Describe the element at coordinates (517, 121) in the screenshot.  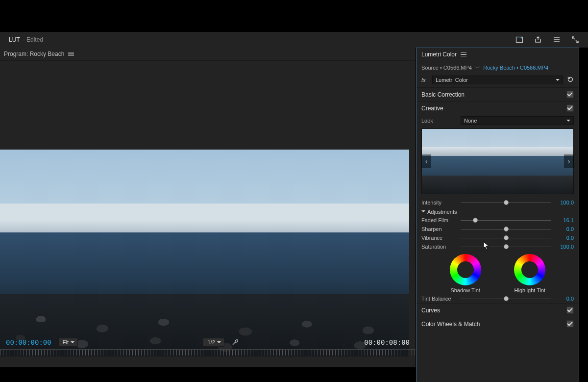
I see `look-select: None` at that location.